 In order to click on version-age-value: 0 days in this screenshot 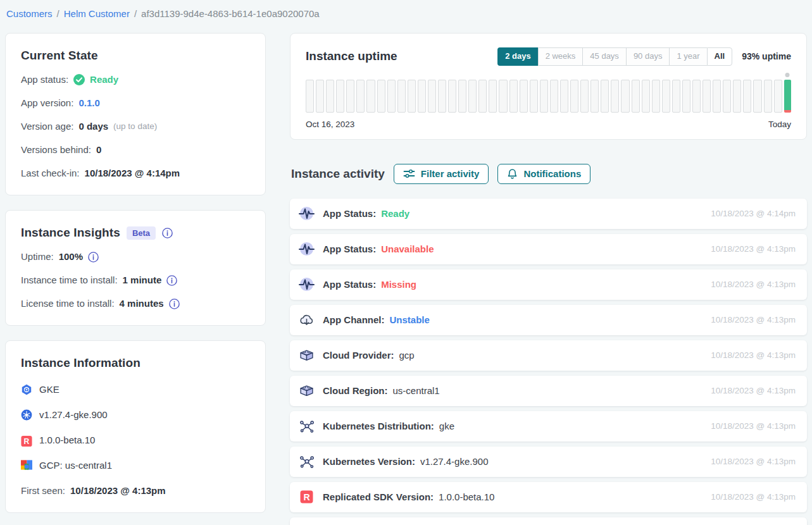, I will do `click(94, 127)`.